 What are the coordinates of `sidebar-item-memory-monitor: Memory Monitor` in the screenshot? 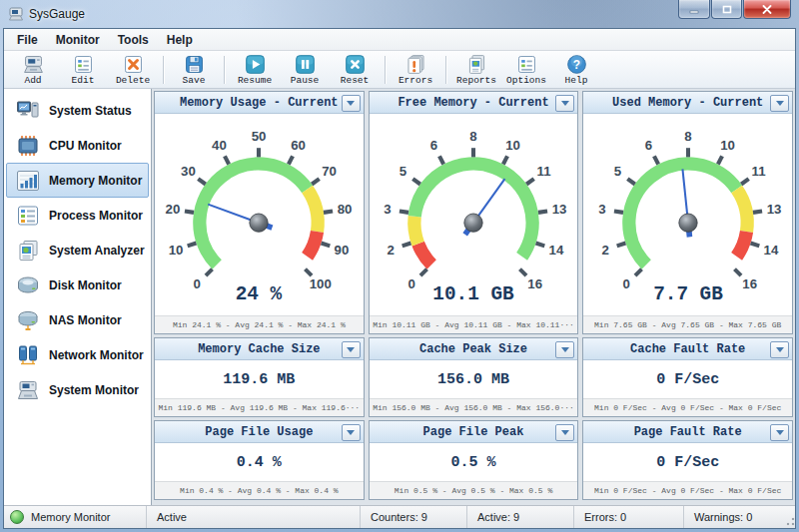 It's located at (78, 180).